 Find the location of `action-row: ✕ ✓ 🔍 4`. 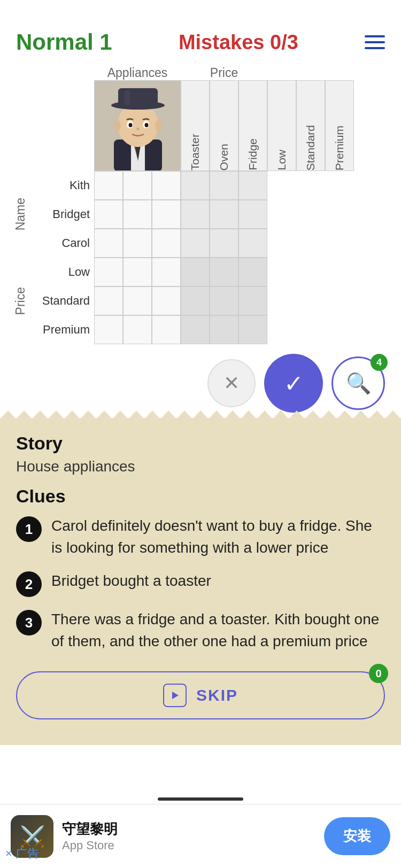

action-row: ✕ ✓ 🔍 4 is located at coordinates (200, 378).